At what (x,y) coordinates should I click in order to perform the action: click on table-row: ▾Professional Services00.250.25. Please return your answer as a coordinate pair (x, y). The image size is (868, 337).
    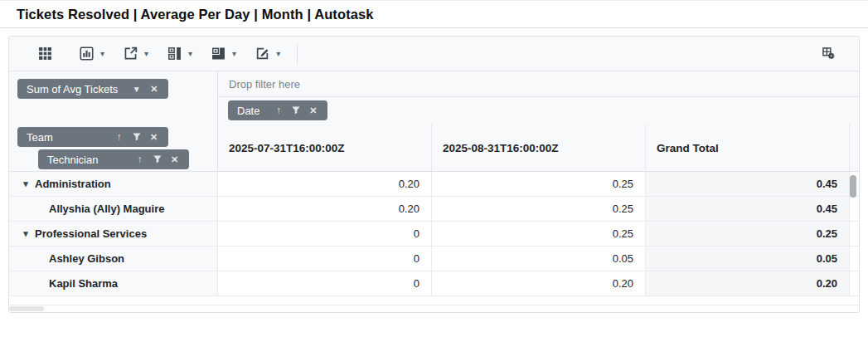
    Looking at the image, I should click on (434, 234).